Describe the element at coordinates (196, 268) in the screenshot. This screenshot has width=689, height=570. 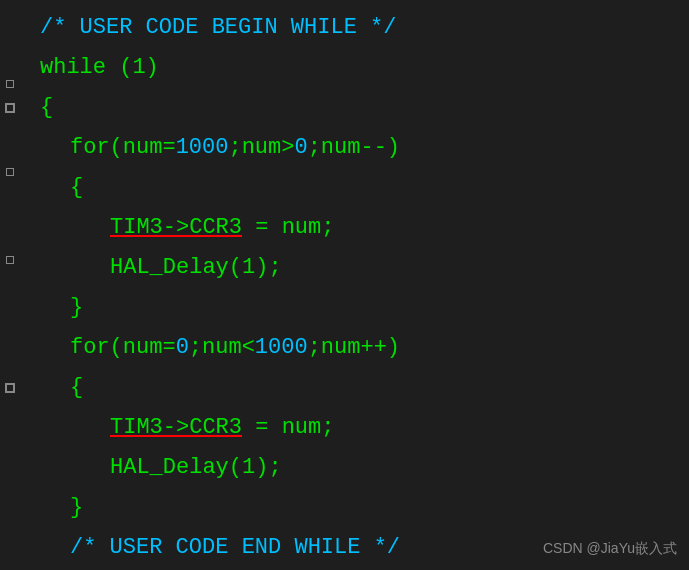
I see `hal-delay: HAL_Delay(1);` at that location.